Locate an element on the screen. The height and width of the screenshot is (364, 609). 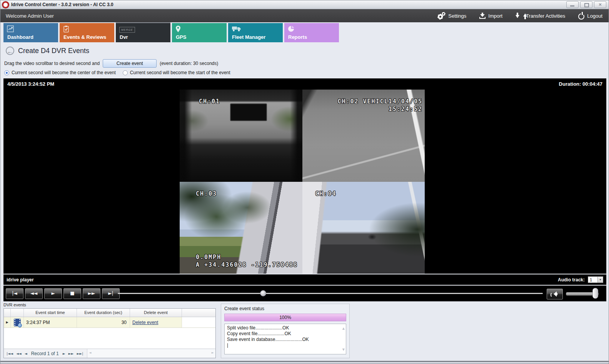
audio-track-select: 1 ▼ is located at coordinates (596, 280).